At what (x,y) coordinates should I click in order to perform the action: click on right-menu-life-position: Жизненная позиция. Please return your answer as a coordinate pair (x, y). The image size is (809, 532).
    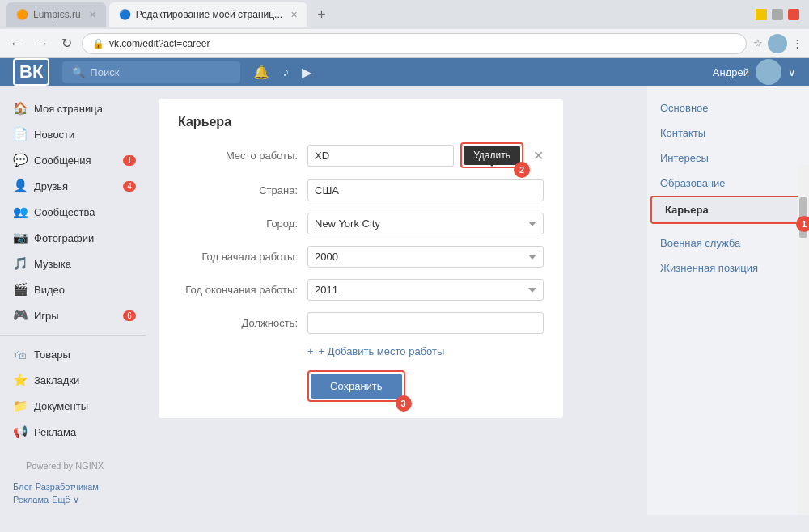
    Looking at the image, I should click on (728, 268).